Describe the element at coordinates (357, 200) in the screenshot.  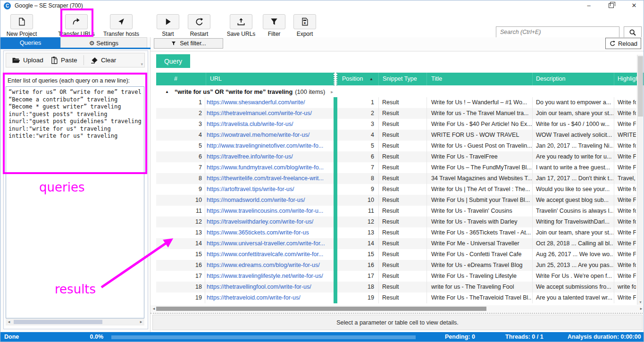
I see `cell-pos: 10` at that location.